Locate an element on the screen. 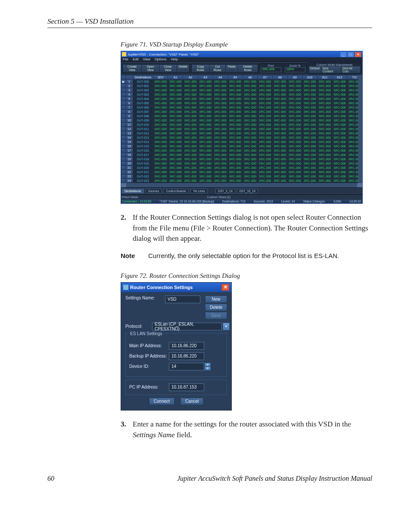  new-button: New is located at coordinates (216, 299).